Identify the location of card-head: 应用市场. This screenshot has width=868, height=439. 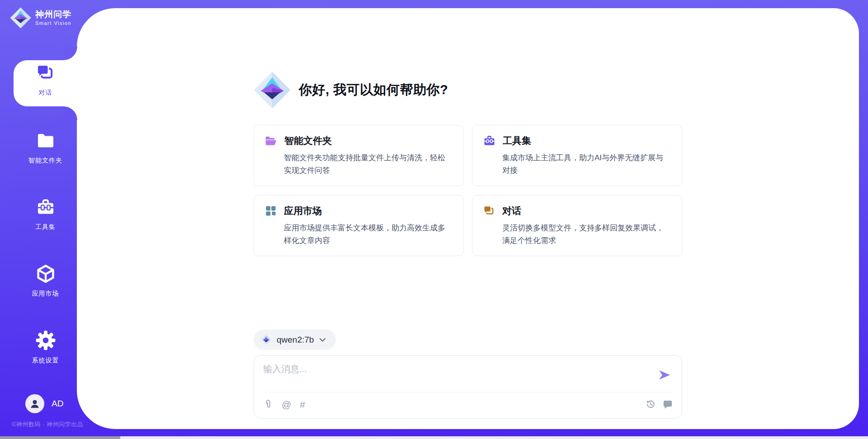
(359, 211).